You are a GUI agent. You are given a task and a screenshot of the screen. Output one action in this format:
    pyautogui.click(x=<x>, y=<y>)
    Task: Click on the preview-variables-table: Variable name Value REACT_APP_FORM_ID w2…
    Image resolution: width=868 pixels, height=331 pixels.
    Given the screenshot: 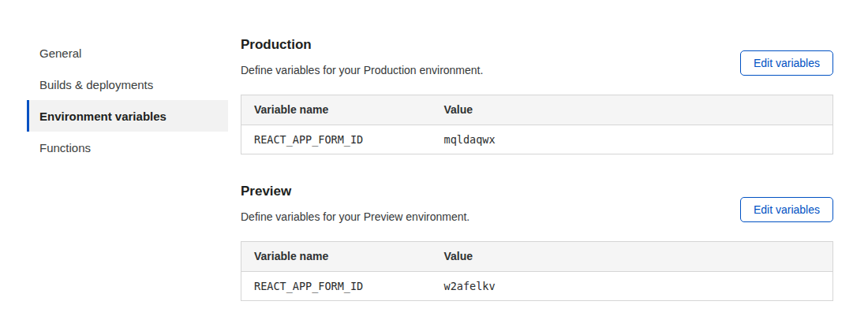 What is the action you would take?
    pyautogui.click(x=537, y=271)
    